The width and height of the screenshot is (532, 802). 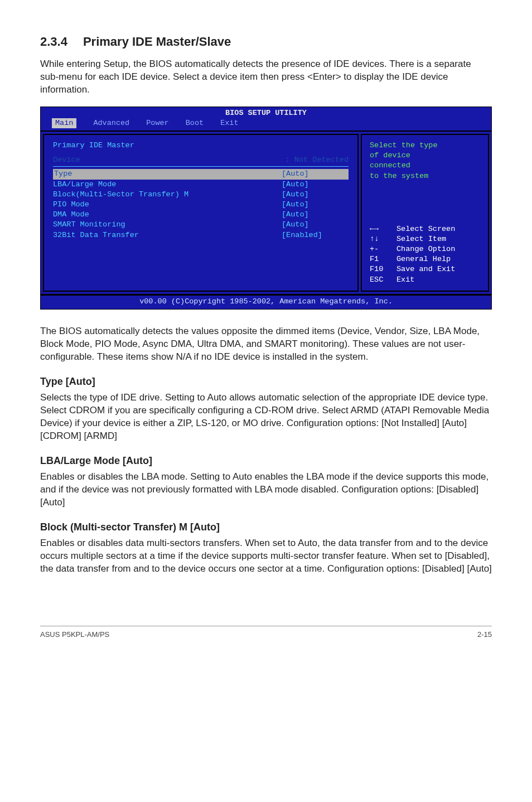 What do you see at coordinates (266, 113) in the screenshot?
I see `bios-title: BIOS SETUP UTILITY` at bounding box center [266, 113].